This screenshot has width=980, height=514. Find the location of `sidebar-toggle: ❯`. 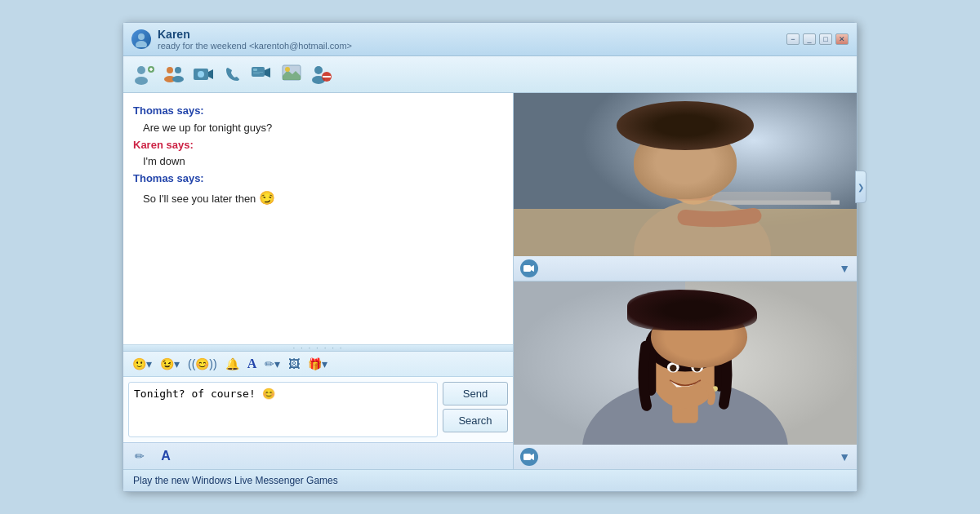

sidebar-toggle: ❯ is located at coordinates (861, 187).